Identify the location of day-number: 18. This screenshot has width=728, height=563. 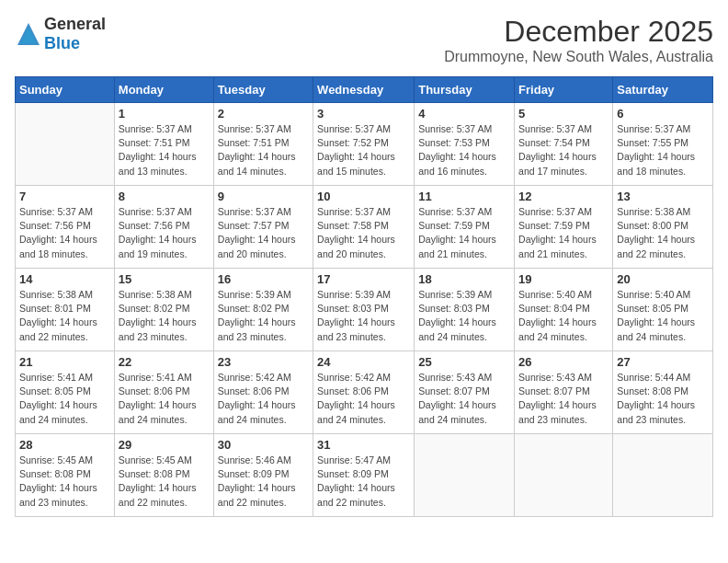
(464, 280).